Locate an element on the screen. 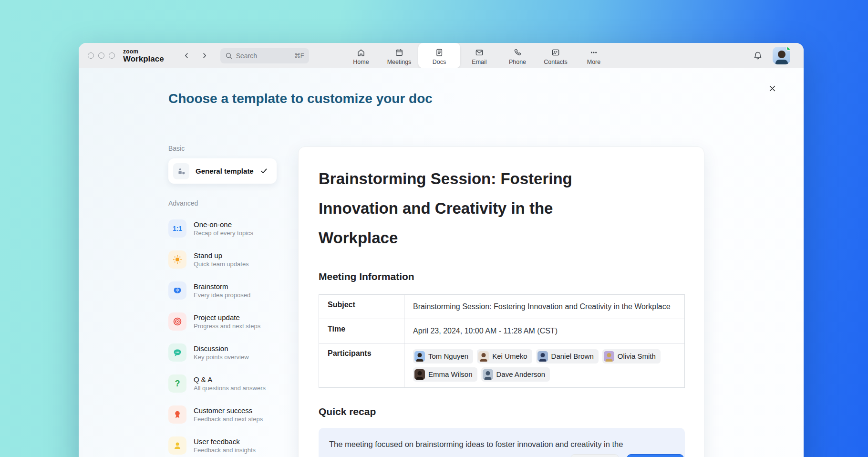 The image size is (868, 457). table-row: Participants Tom Nguyen Kei Umeko Daniel… is located at coordinates (502, 365).